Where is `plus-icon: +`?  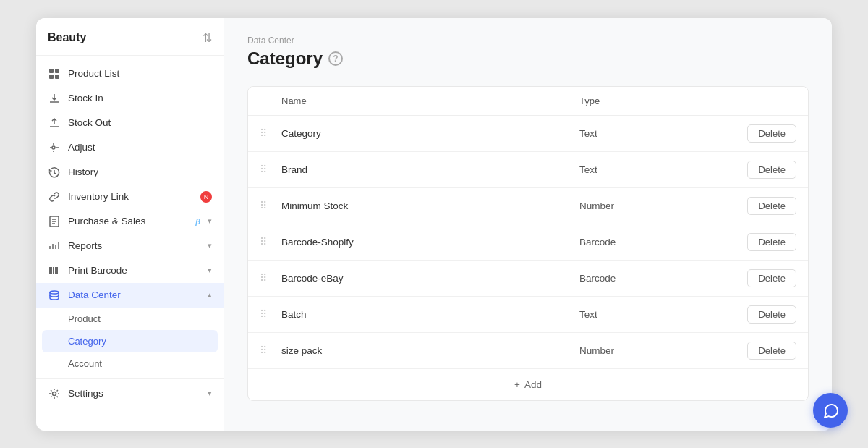
plus-icon: + is located at coordinates (517, 385).